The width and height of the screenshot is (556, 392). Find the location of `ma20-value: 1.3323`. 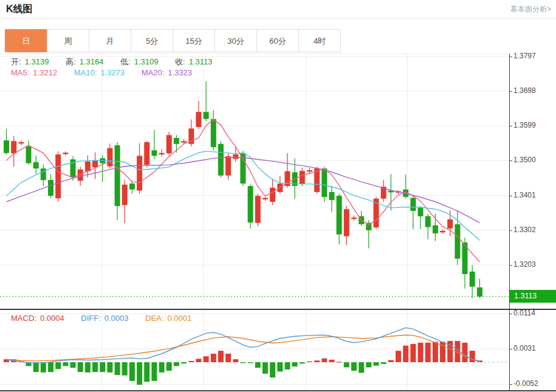

ma20-value: 1.3323 is located at coordinates (180, 73).